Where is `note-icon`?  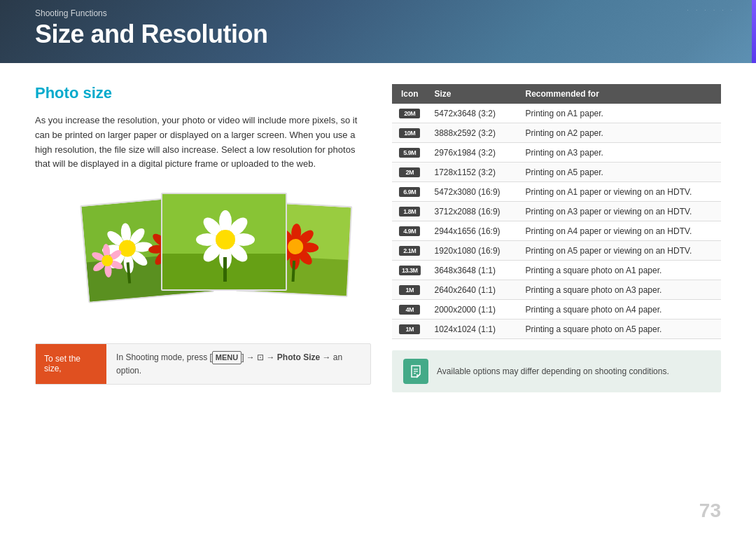
note-icon is located at coordinates (416, 371).